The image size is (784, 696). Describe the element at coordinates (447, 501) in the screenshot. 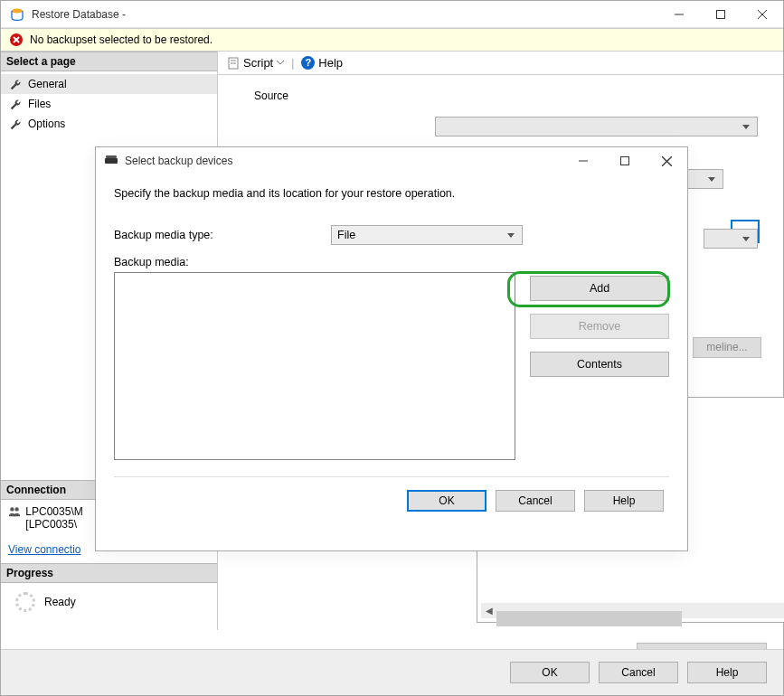

I see `modal-ok-button: OK` at that location.